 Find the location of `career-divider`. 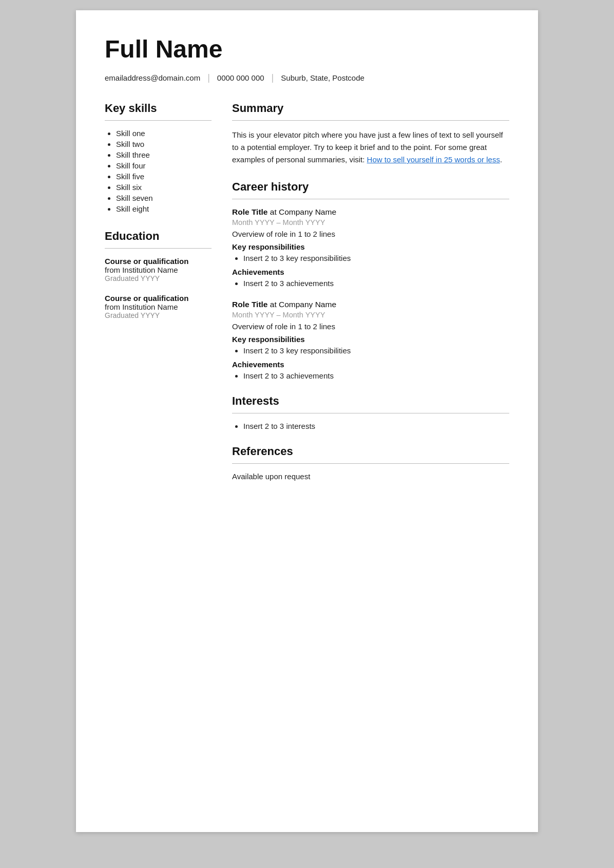

career-divider is located at coordinates (371, 199).